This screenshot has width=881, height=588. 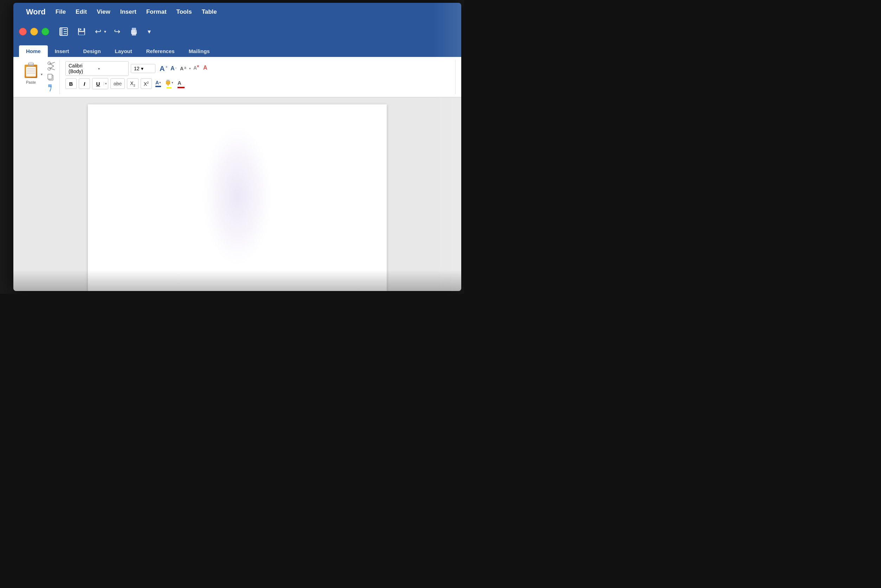 What do you see at coordinates (128, 12) in the screenshot?
I see `menu-item-insert: Insert` at bounding box center [128, 12].